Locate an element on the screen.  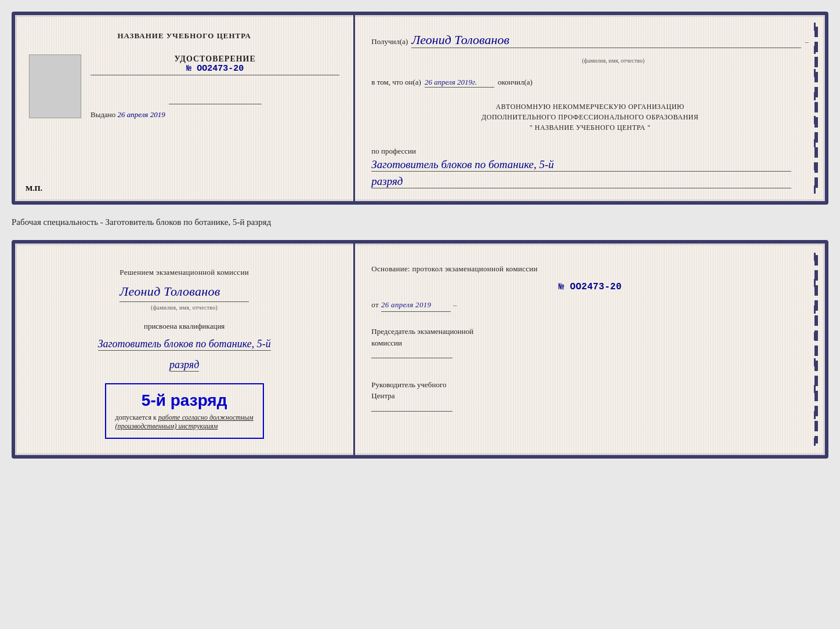
osnovanie-block: Основание: протокол экзаменационной коми… is located at coordinates (590, 288).